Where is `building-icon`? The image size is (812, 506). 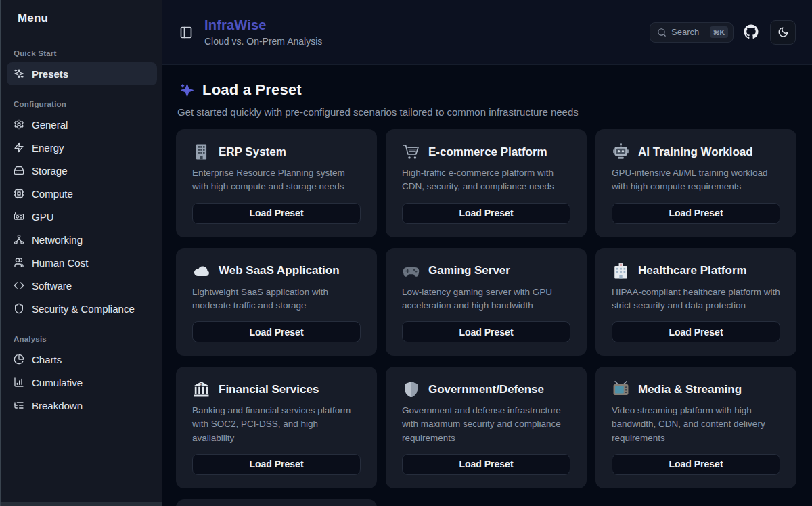 building-icon is located at coordinates (202, 152).